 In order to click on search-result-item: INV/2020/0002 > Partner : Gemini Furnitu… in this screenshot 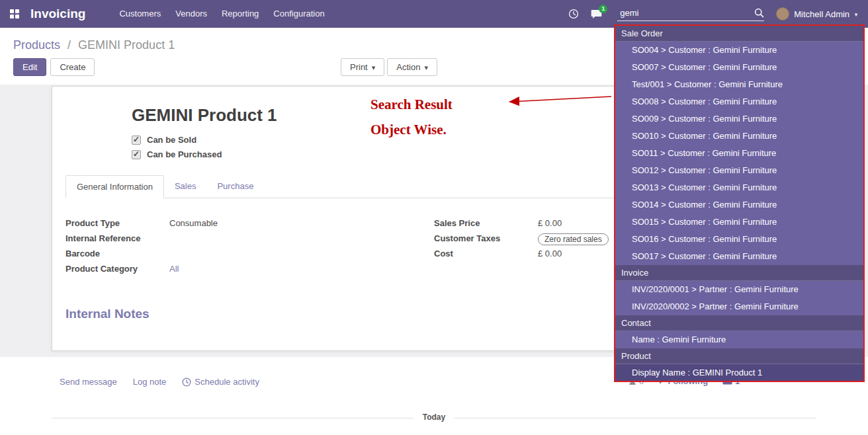, I will do `click(740, 307)`.